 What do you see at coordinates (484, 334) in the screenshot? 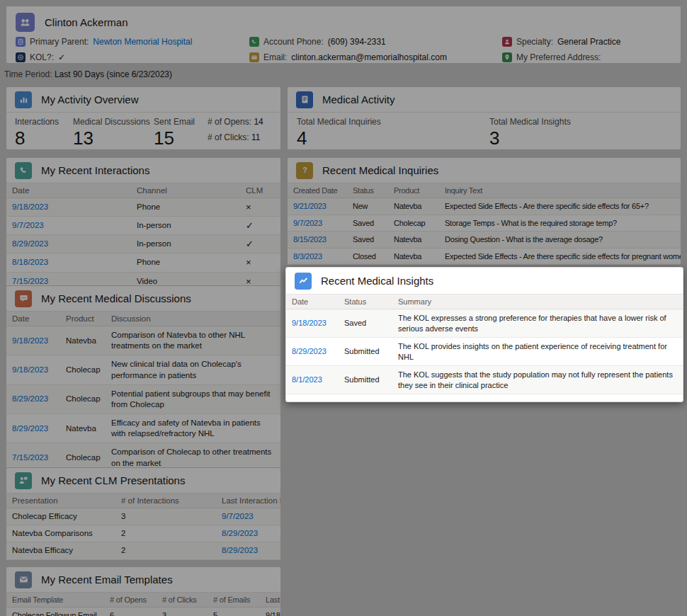
I see `medical-insights-card: Recent Medical Insights Date Status Summ…` at bounding box center [484, 334].